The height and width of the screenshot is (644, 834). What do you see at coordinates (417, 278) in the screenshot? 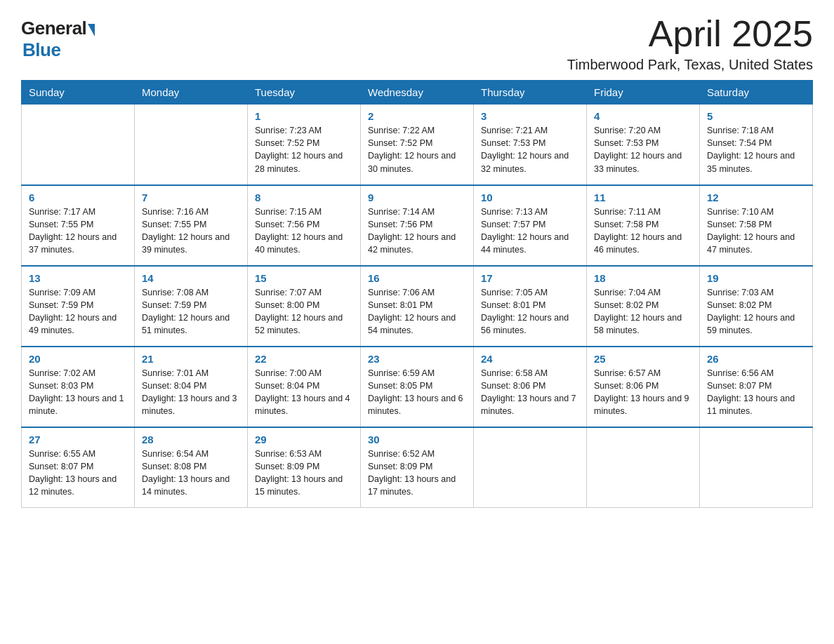
I see `day-number: 16` at bounding box center [417, 278].